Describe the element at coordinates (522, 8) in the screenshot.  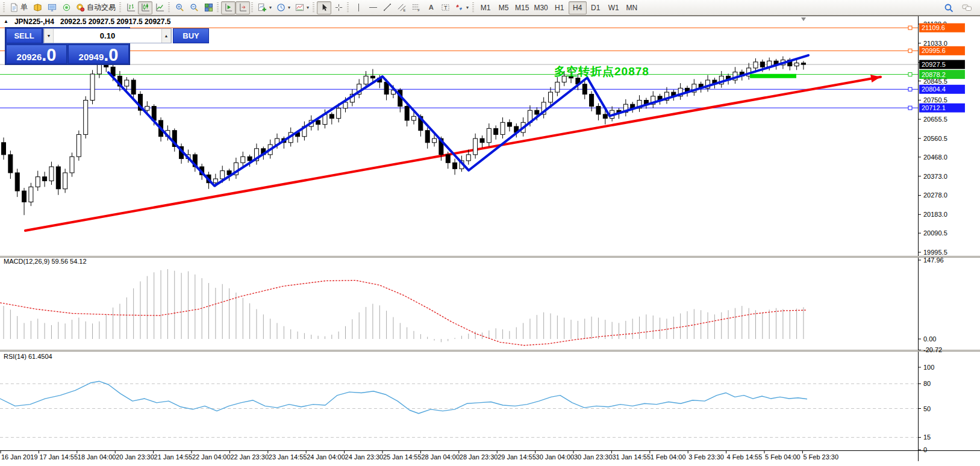
I see `tf-m15-button-label: M15` at that location.